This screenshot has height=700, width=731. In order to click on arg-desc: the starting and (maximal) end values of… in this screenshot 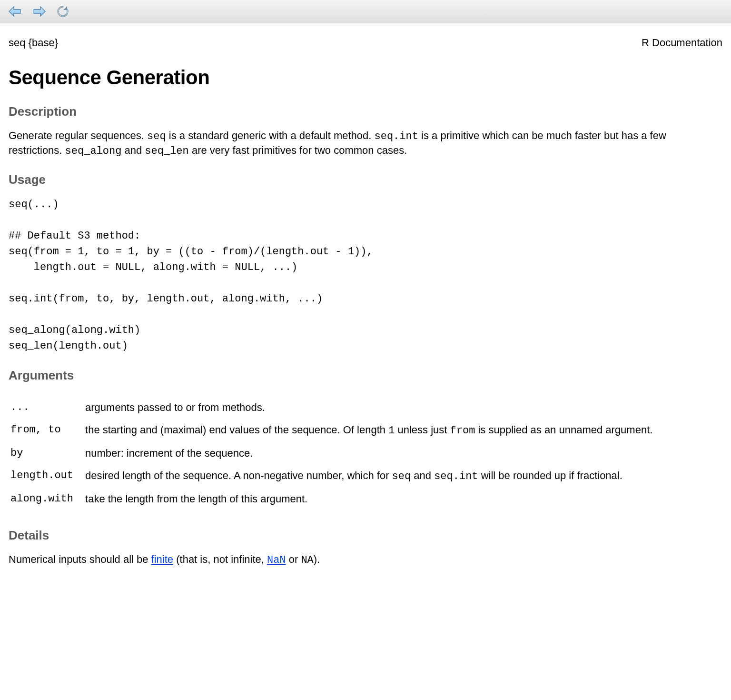, I will do `click(374, 430)`.